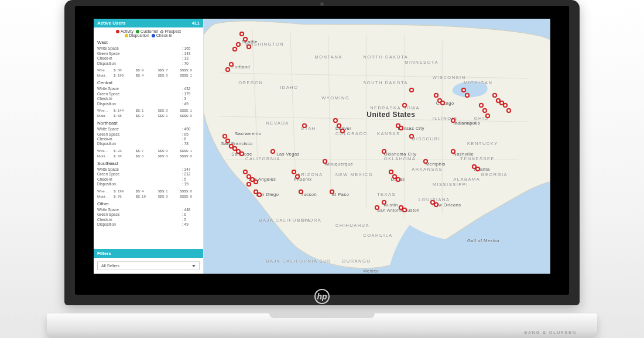 Image resolution: width=644 pixels, height=338 pixels. What do you see at coordinates (191, 89) in the screenshot?
I see `stat-value: : 432` at bounding box center [191, 89].